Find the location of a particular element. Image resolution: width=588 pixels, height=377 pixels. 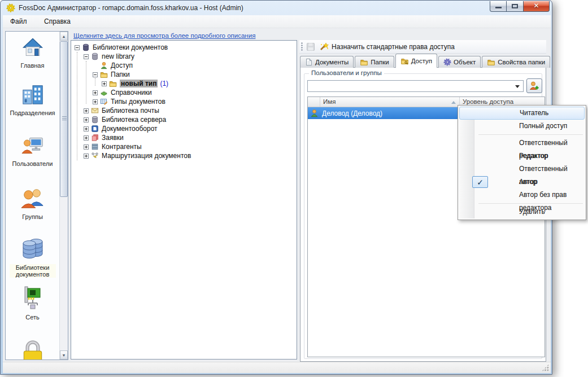

menu-item-author: Автор is located at coordinates (522, 182).